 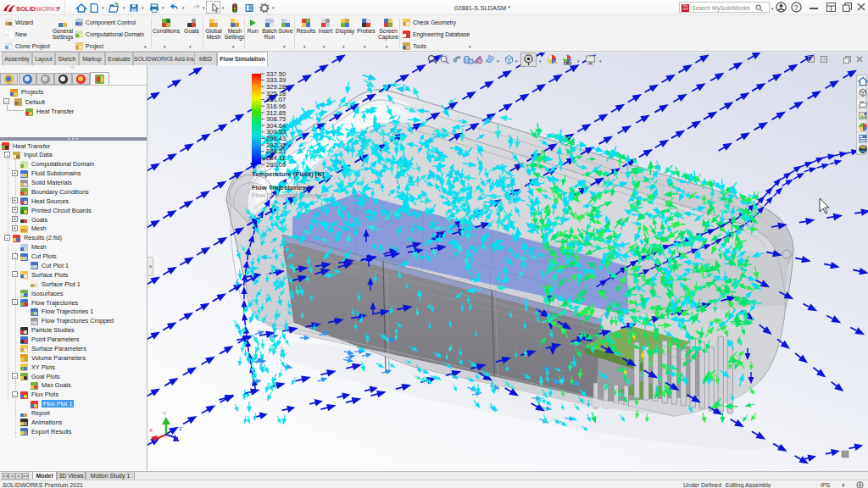 I want to click on svg-text: 280.00, so click(x=276, y=164).